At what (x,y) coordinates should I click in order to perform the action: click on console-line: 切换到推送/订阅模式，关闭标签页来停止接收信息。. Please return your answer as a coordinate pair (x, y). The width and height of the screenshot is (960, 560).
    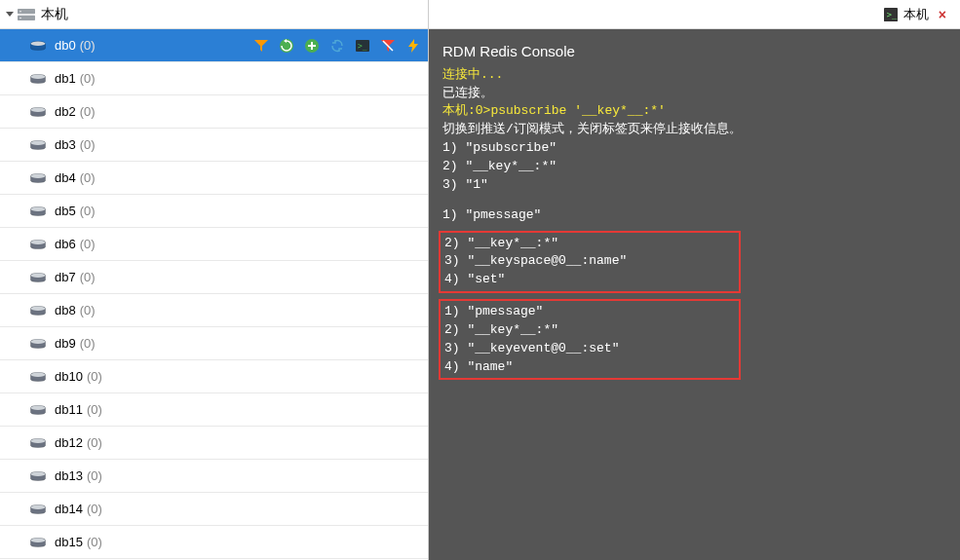
    Looking at the image, I should click on (694, 131).